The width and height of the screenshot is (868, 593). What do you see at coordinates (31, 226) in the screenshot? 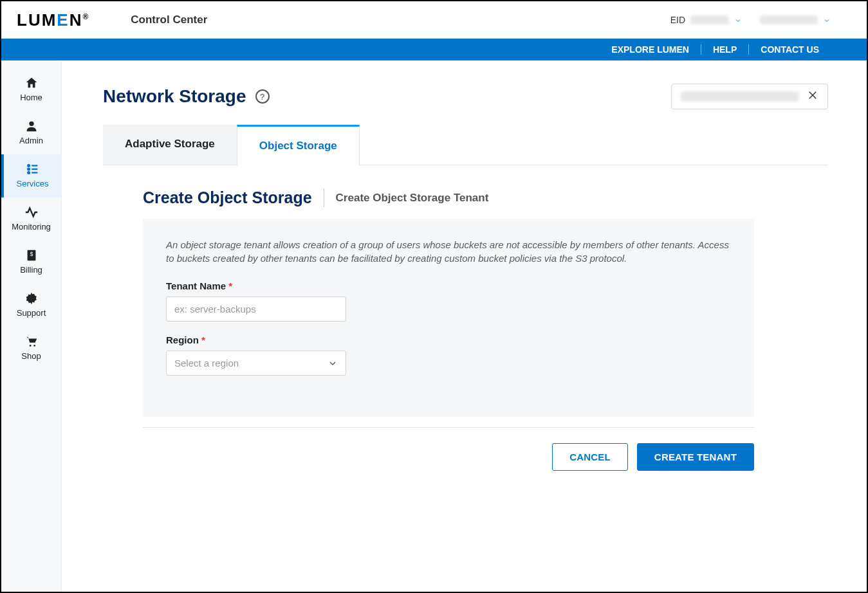
I see `sidebar-label-monitoring: Monitoring` at bounding box center [31, 226].